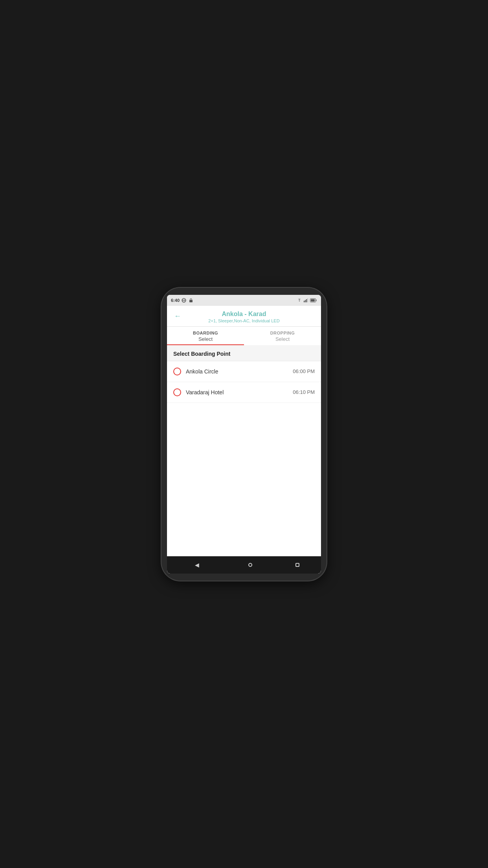 This screenshot has width=488, height=868. Describe the element at coordinates (191, 300) in the screenshot. I see `lock-icon` at that location.